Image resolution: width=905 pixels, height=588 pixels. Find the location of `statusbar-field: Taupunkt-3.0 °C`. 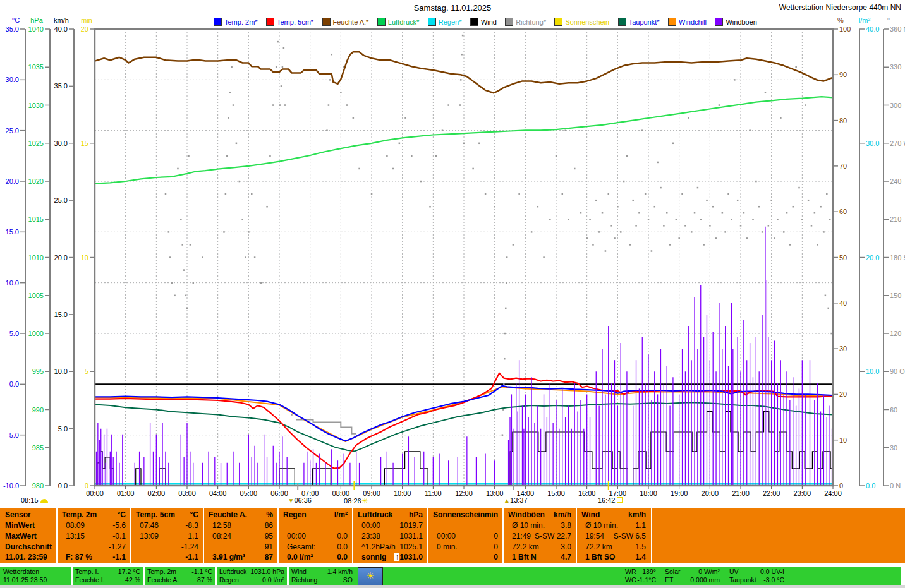

statusbar-field: Taupunkt-3.0 °C is located at coordinates (757, 580).